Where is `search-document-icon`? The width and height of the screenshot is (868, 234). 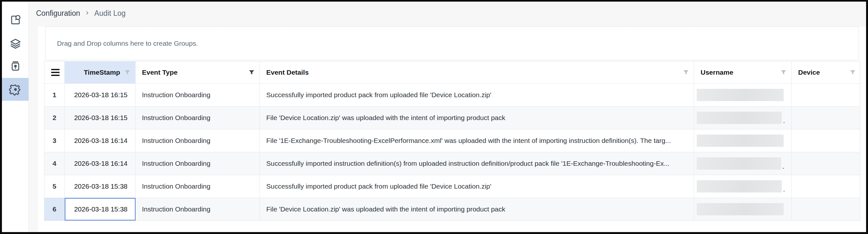
search-document-icon is located at coordinates (16, 20).